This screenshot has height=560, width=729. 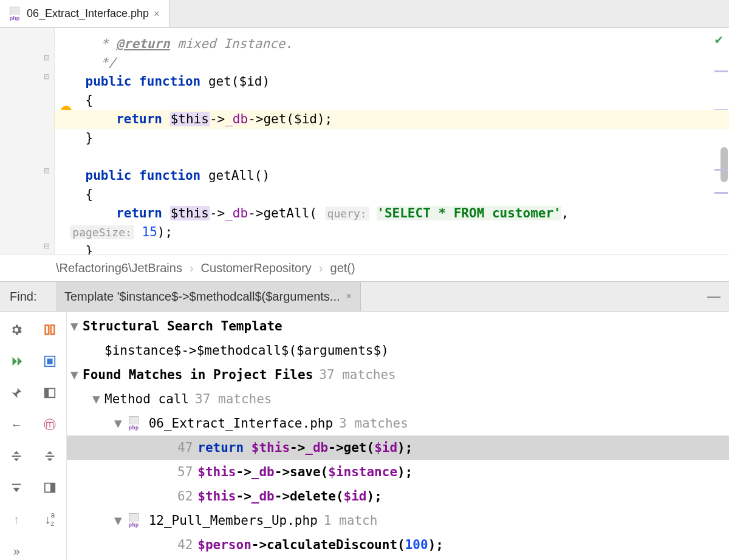 What do you see at coordinates (119, 268) in the screenshot?
I see `breadcrumb-part: \Refactoring6\JetBrains` at bounding box center [119, 268].